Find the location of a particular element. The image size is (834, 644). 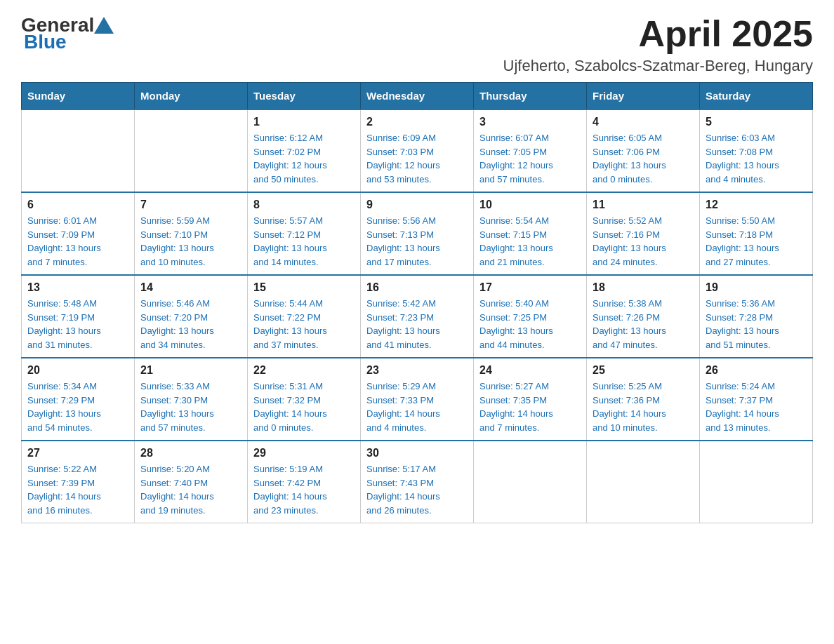

day-number: 6 is located at coordinates (78, 205).